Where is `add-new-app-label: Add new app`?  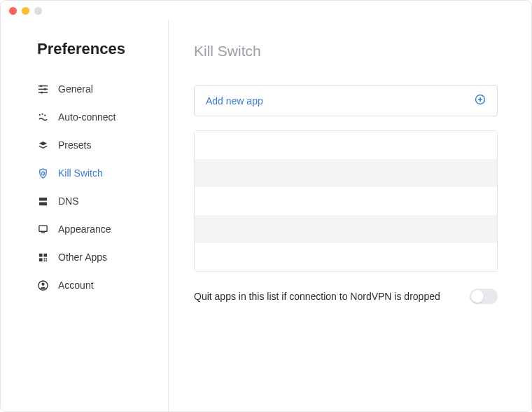
add-new-app-label: Add new app is located at coordinates (234, 101).